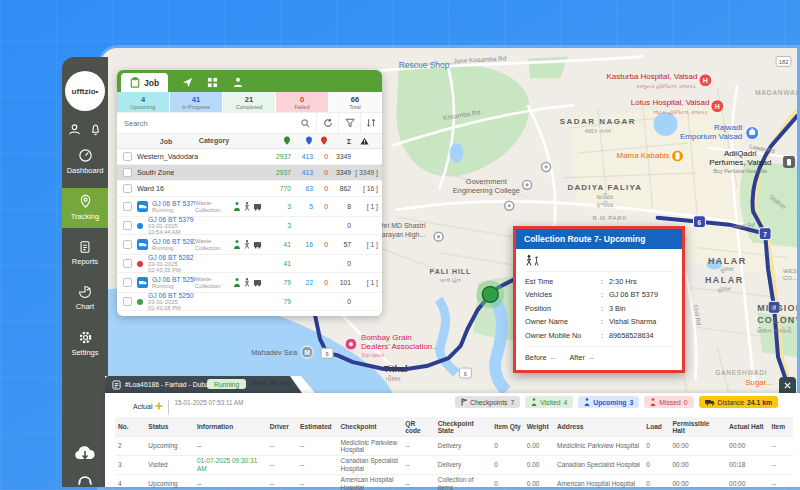  I want to click on stat-in-progress: 41In Progress, so click(196, 102).